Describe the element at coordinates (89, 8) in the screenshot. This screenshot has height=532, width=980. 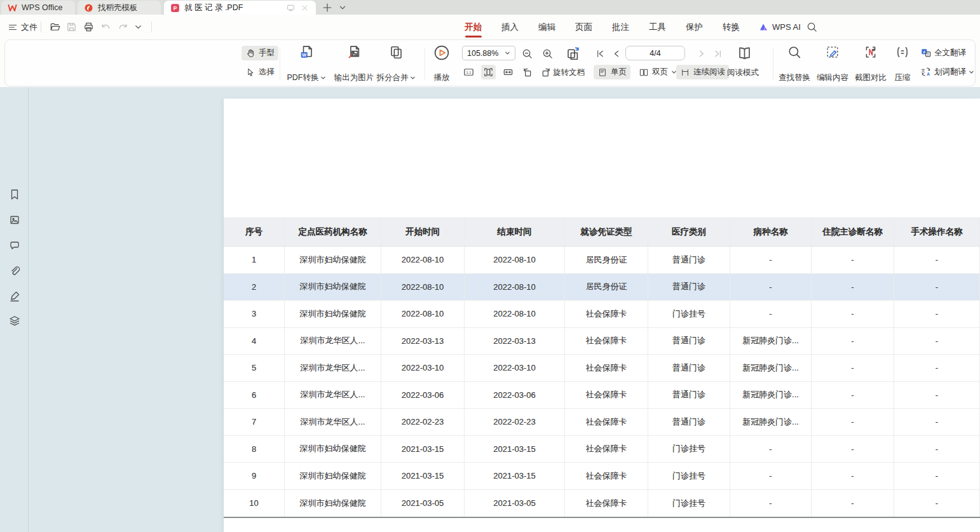
I see `docer-icon` at that location.